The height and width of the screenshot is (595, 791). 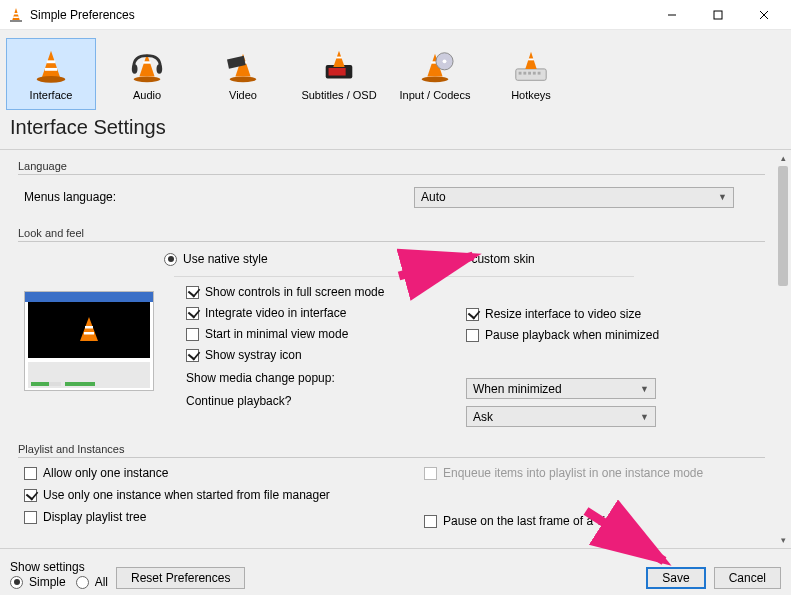 What do you see at coordinates (783, 540) in the screenshot?
I see `scroll-down-icon: ▾` at bounding box center [783, 540].